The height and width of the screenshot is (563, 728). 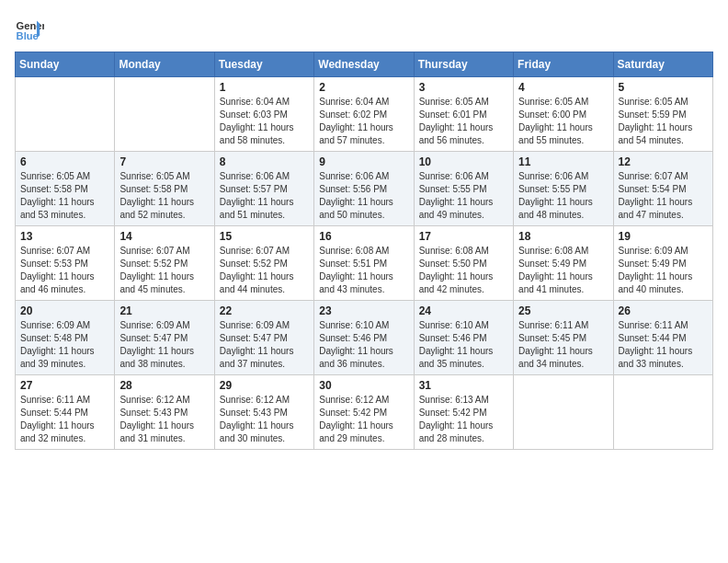 I want to click on calendar-cell: 30Sunrise: 6:12 AMSunset: 5:42 PMDayligh…, so click(x=364, y=412).